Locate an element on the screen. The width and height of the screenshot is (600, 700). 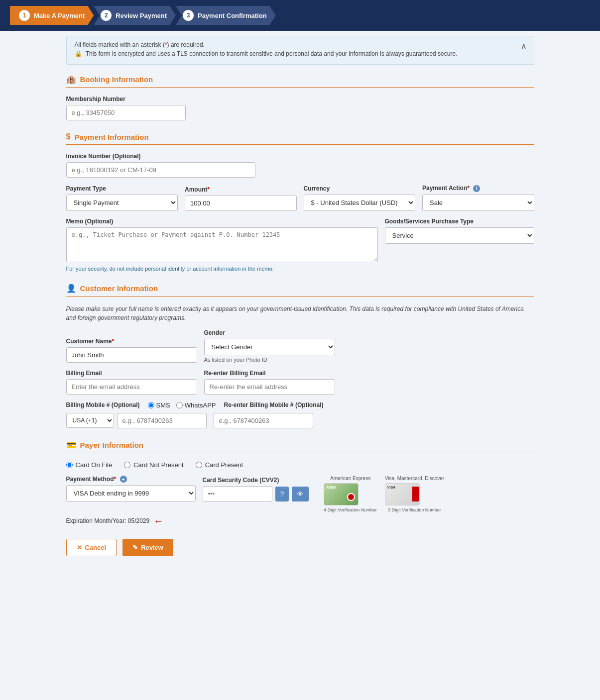
sms-radio-label: SMS is located at coordinates (159, 405).